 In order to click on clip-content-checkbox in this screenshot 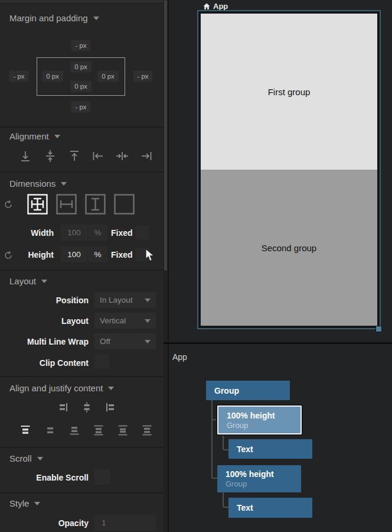, I will do `click(102, 362)`.